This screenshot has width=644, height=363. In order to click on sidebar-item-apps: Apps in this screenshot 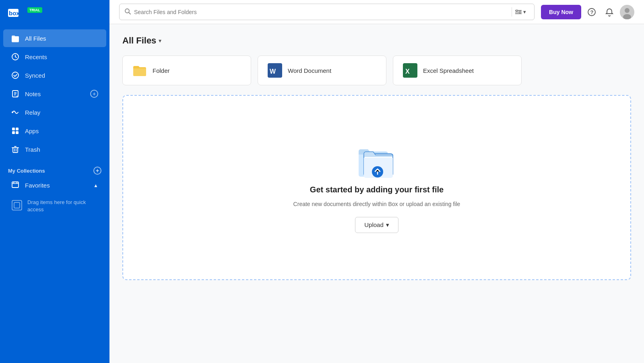, I will do `click(55, 131)`.